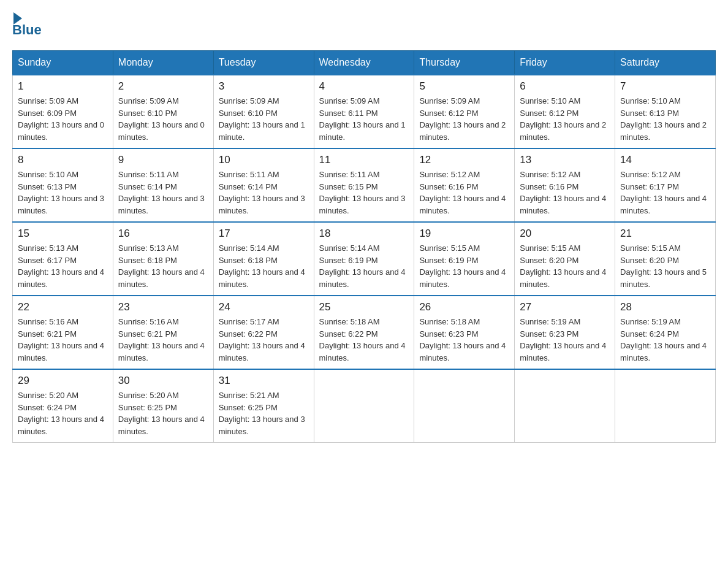  I want to click on sunset-label: Sunset: 6:22 PM, so click(248, 334).